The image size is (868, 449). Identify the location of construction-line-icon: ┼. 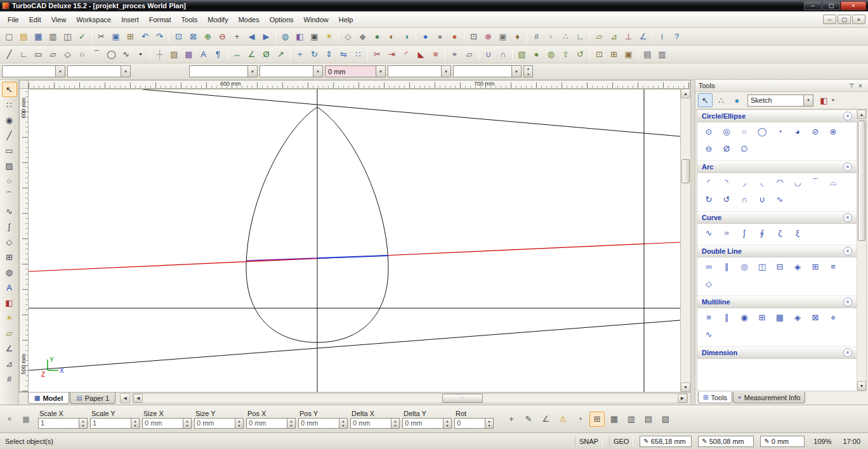
(160, 55).